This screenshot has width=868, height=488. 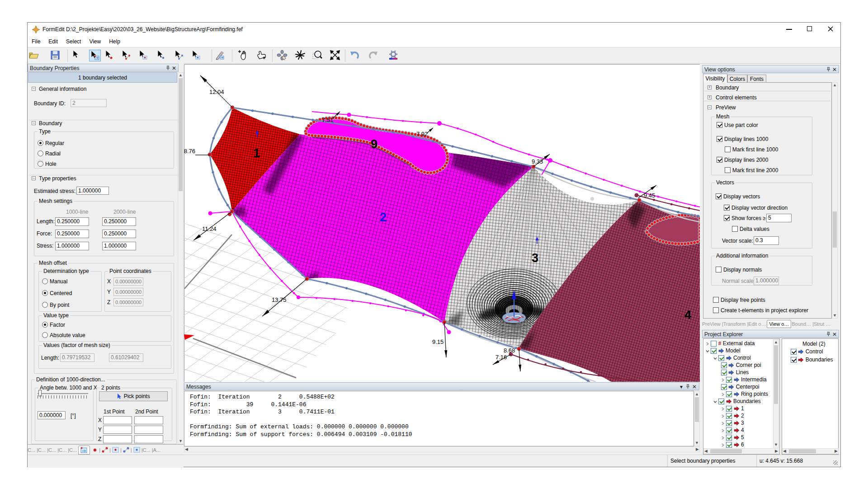 I want to click on svg-text: 9.33, so click(x=537, y=162).